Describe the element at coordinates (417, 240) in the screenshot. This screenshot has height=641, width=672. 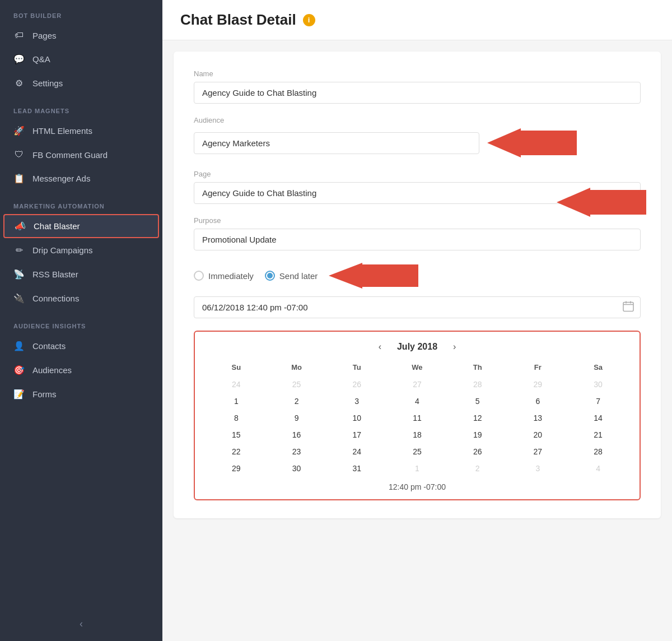
I see `purpose-input` at that location.